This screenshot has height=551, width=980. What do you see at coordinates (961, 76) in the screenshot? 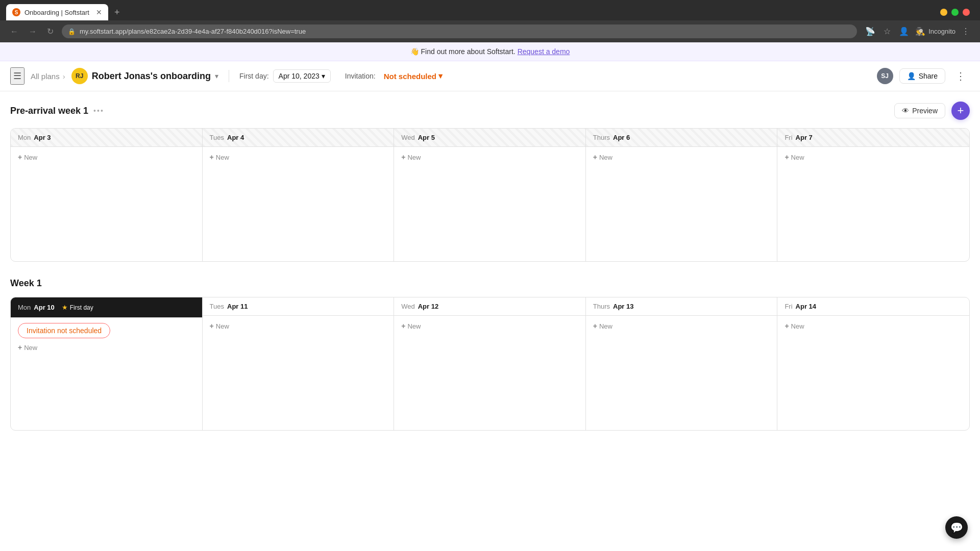
I see `more-options-button: ⋮` at bounding box center [961, 76].